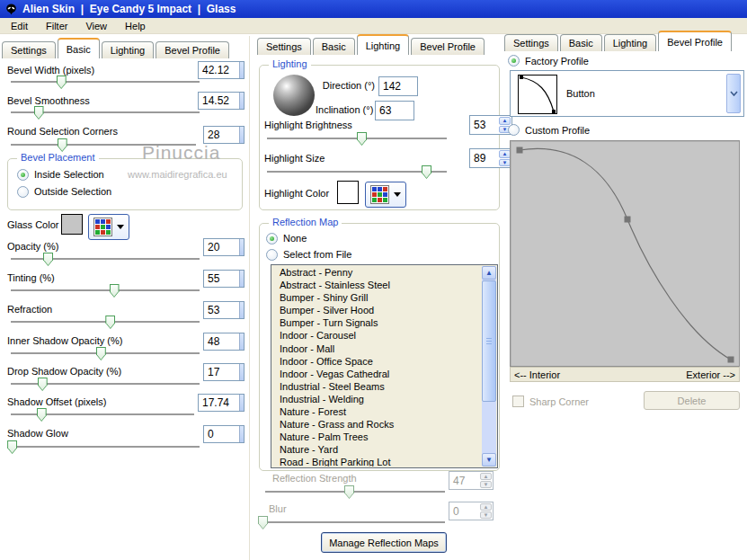 This screenshot has width=747, height=560. I want to click on menu-filter: Filter, so click(57, 26).